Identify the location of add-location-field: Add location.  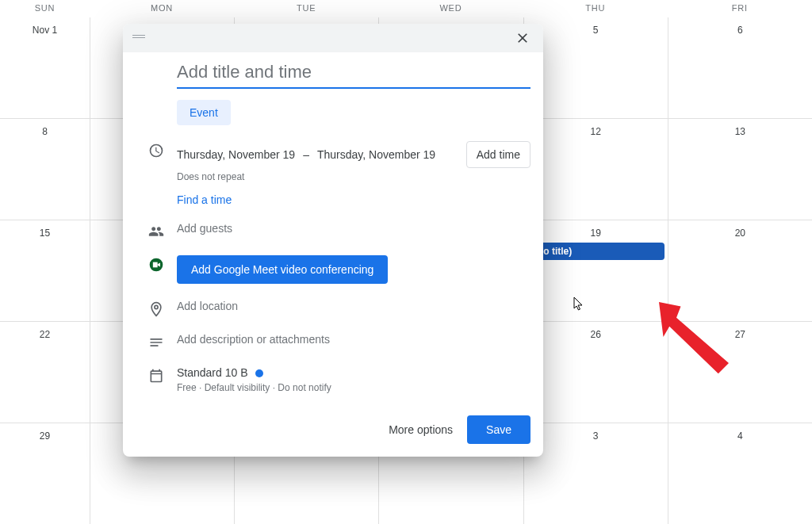
(208, 306).